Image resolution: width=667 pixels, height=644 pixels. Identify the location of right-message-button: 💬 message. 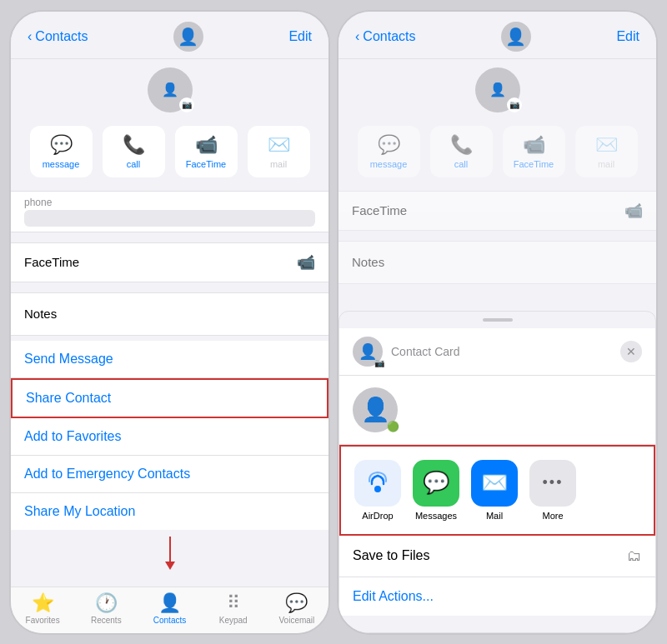
(389, 152).